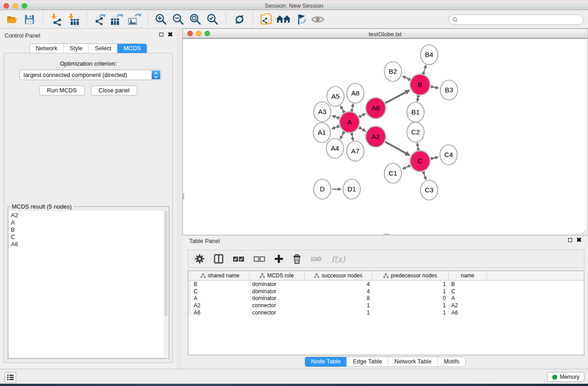  What do you see at coordinates (114, 91) in the screenshot?
I see `close-panel-button: Close panel` at bounding box center [114, 91].